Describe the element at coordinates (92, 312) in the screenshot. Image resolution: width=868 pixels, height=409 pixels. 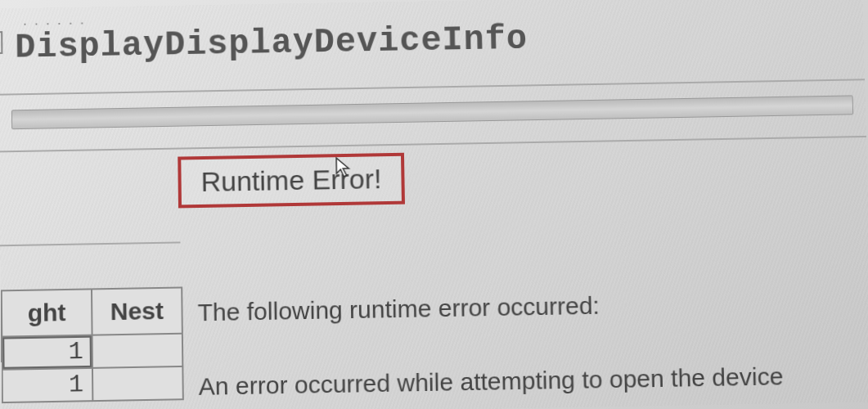
I see `table-header-row: ght Nest` at that location.